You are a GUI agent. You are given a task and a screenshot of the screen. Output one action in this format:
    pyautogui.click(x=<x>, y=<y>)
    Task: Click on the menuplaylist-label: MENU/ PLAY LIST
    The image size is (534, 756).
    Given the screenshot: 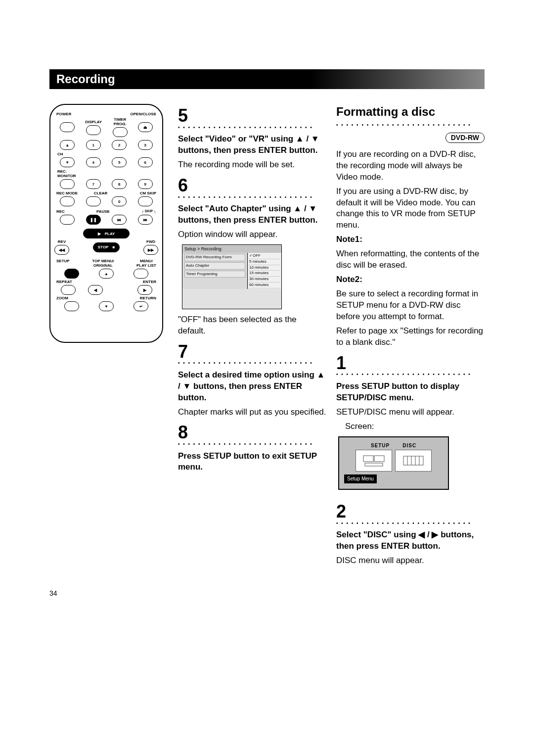 What is the action you would take?
    pyautogui.click(x=146, y=263)
    